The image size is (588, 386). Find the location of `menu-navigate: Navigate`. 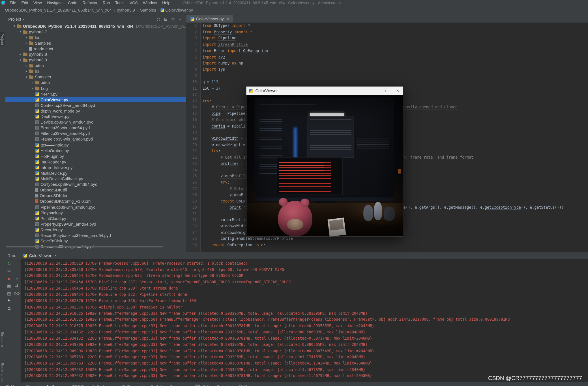

menu-navigate: Navigate is located at coordinates (55, 3).